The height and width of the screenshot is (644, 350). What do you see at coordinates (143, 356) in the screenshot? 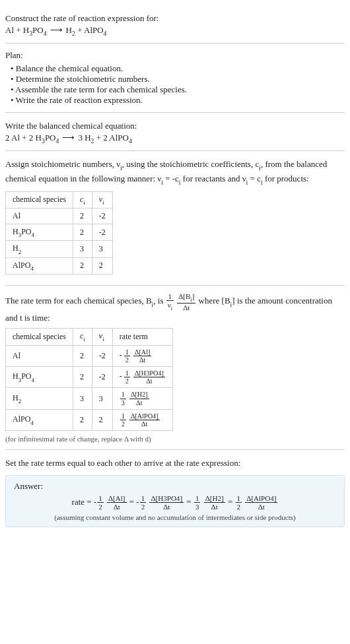
I see `cell-rate: -12 Δ[Al]Δt` at bounding box center [143, 356].